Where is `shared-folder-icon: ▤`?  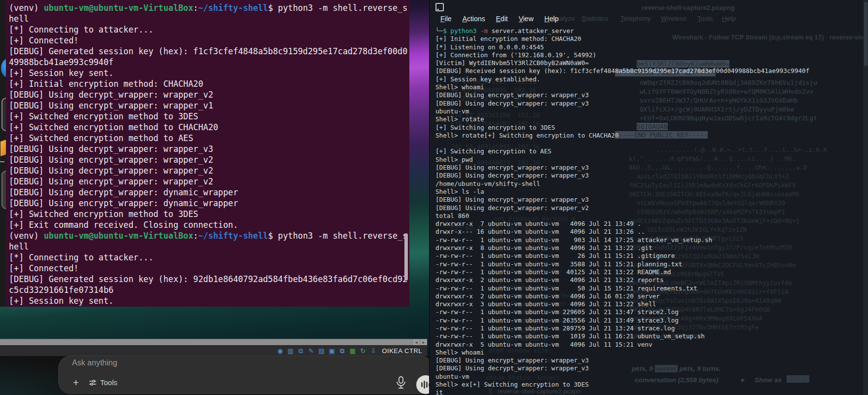 shared-folder-icon: ▤ is located at coordinates (322, 351).